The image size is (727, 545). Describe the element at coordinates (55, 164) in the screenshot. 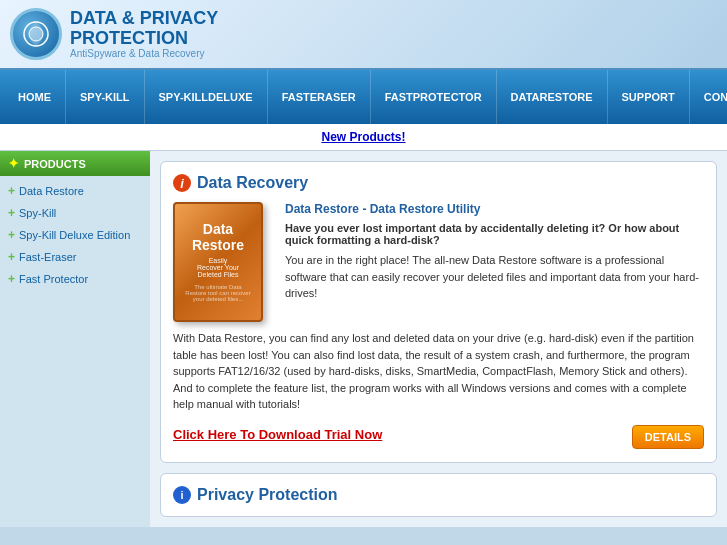

I see `sidebar-header-label: PRODUCTS` at that location.